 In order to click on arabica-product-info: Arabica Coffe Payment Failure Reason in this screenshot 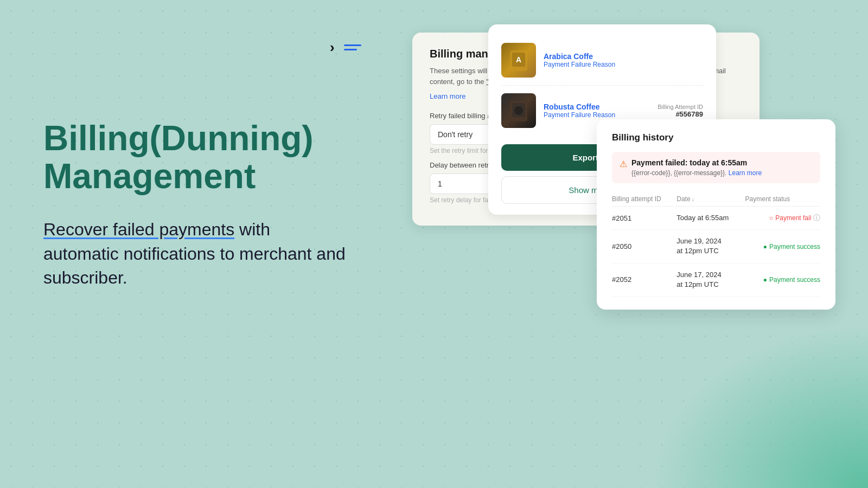, I will do `click(623, 60)`.